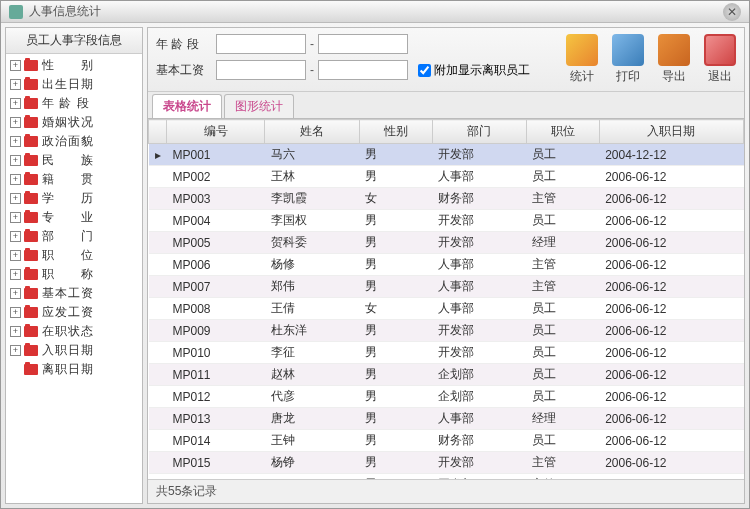 This screenshot has width=750, height=509. Describe the element at coordinates (312, 375) in the screenshot. I see `table-cell: 赵林` at that location.